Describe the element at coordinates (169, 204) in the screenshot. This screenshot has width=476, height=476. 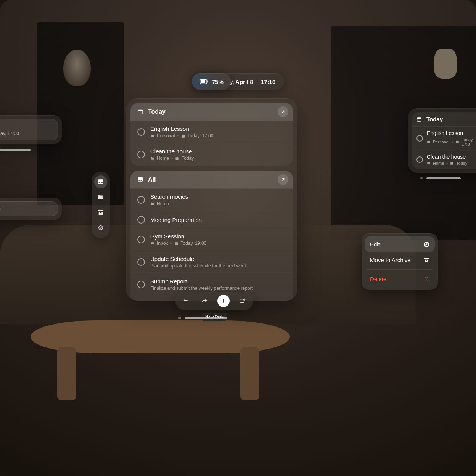
I see `task-meta: Home` at that location.